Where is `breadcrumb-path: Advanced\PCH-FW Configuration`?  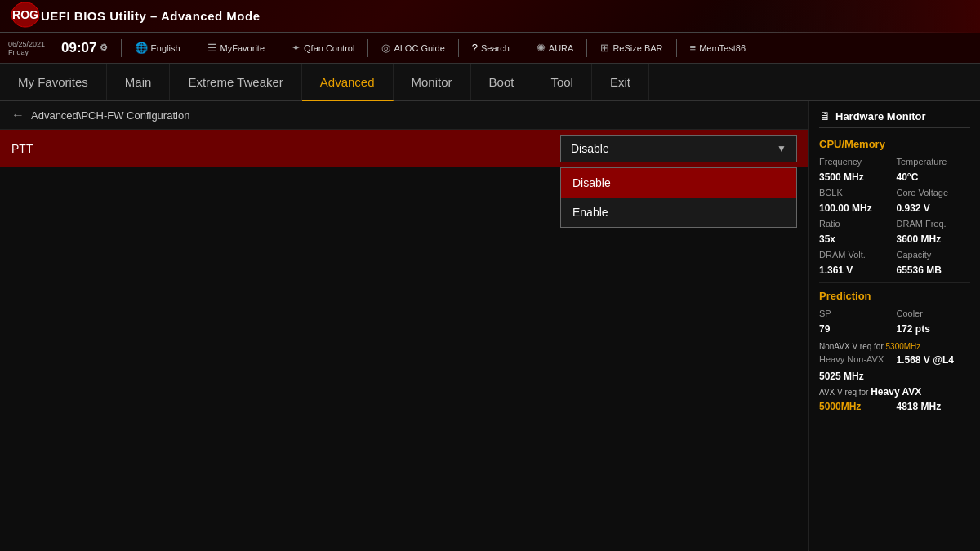 breadcrumb-path: Advanced\PCH-FW Configuration is located at coordinates (110, 116).